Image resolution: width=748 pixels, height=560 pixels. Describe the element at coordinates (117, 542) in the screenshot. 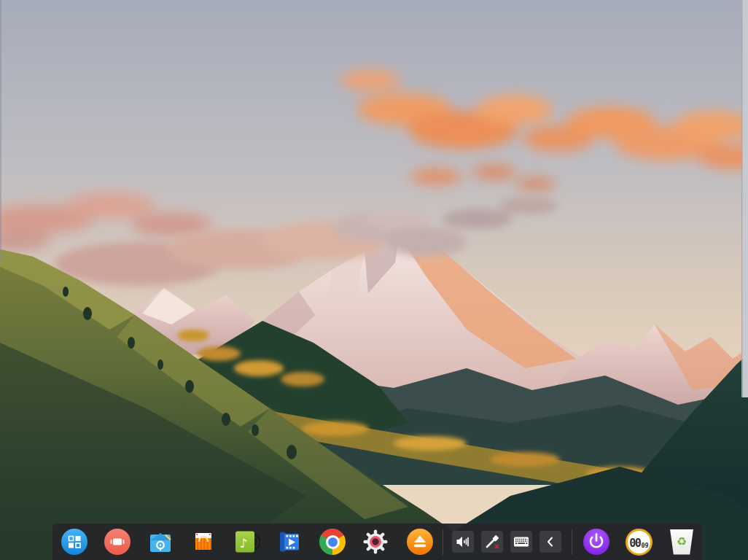

I see `multitasking-view-icon` at that location.